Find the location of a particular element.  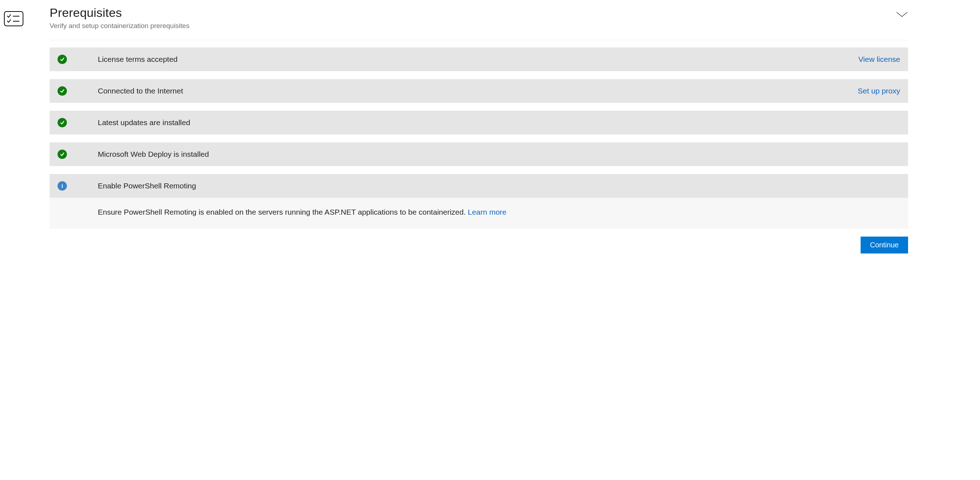

prerequisite-item-updates: Latest updates are installed is located at coordinates (479, 122).